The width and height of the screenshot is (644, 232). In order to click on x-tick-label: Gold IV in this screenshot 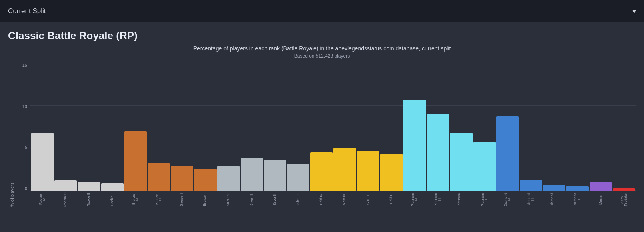, I will do `click(321, 200)`.